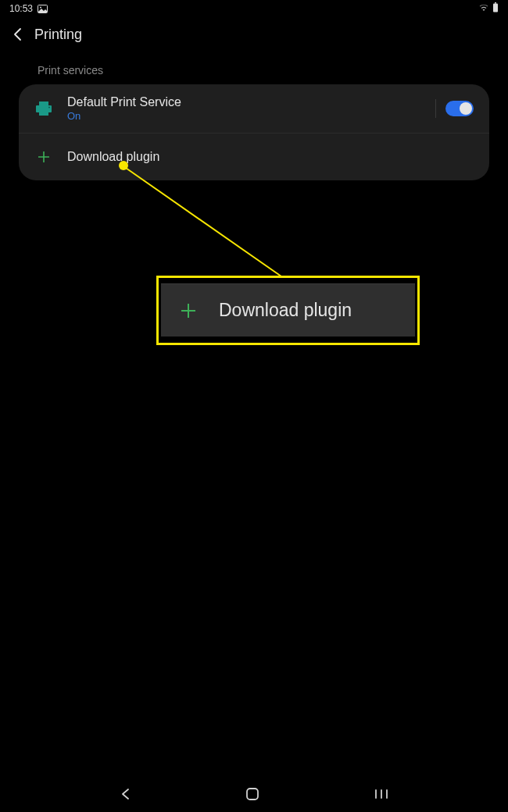  Describe the element at coordinates (58, 34) in the screenshot. I see `page-title: Printing` at that location.